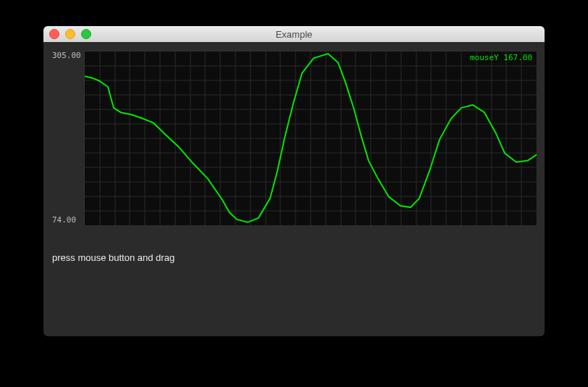 This screenshot has height=387, width=588. I want to click on titlebar: Example, so click(294, 34).